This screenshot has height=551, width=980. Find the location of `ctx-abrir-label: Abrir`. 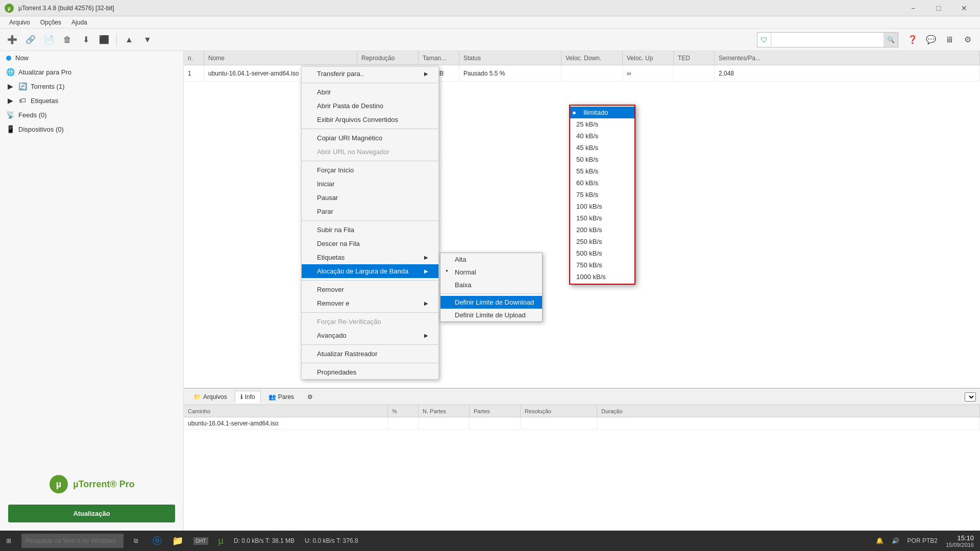

ctx-abrir-label: Abrir is located at coordinates (324, 92).